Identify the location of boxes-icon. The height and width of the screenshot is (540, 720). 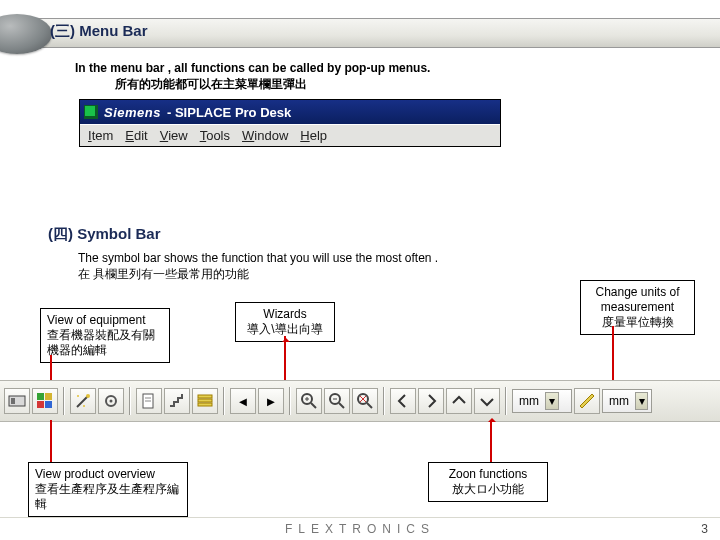
(45, 401).